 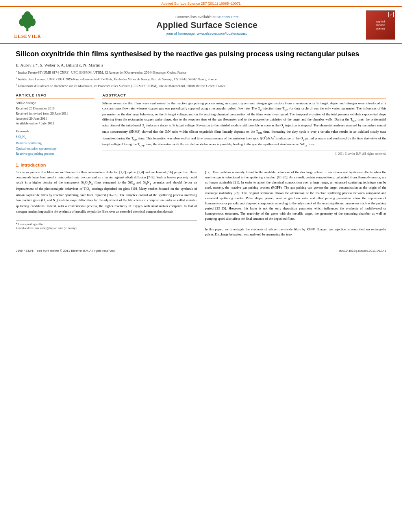 I want to click on history-block: Article history: Received 28 December 20…, so click(x=55, y=113).